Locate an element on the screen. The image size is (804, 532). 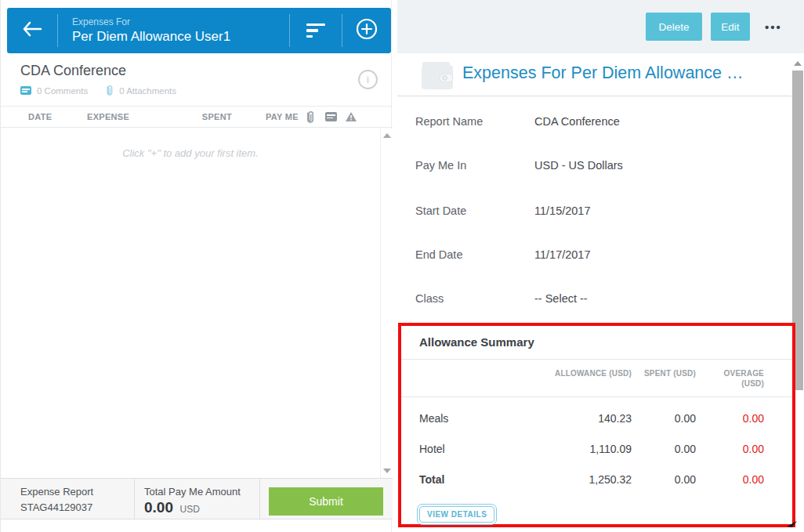
report-name-heading: CDA Conference is located at coordinates (74, 71).